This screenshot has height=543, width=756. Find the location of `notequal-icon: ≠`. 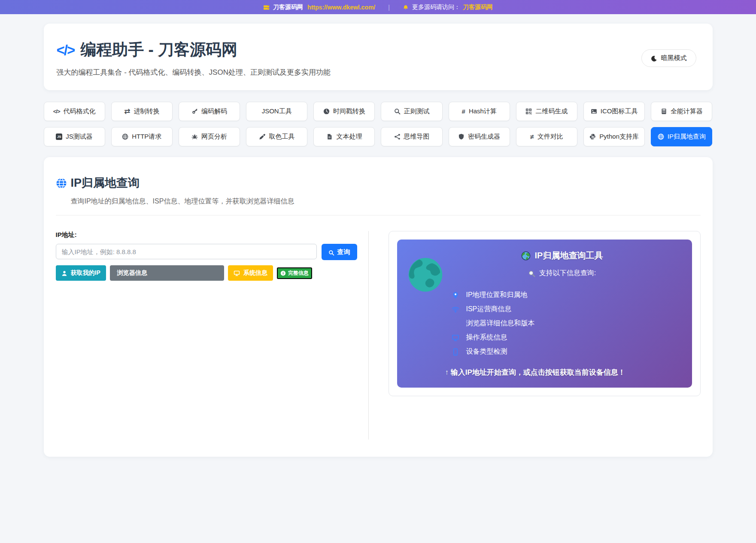

notequal-icon: ≠ is located at coordinates (532, 137).